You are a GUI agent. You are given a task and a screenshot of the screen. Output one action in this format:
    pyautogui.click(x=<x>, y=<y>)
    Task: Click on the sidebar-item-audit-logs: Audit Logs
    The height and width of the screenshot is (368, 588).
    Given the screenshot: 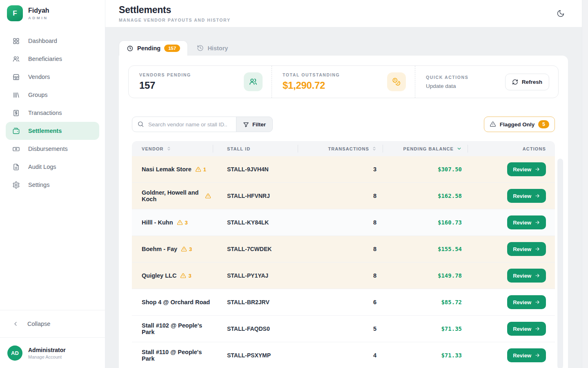 What is the action you would take?
    pyautogui.click(x=52, y=167)
    